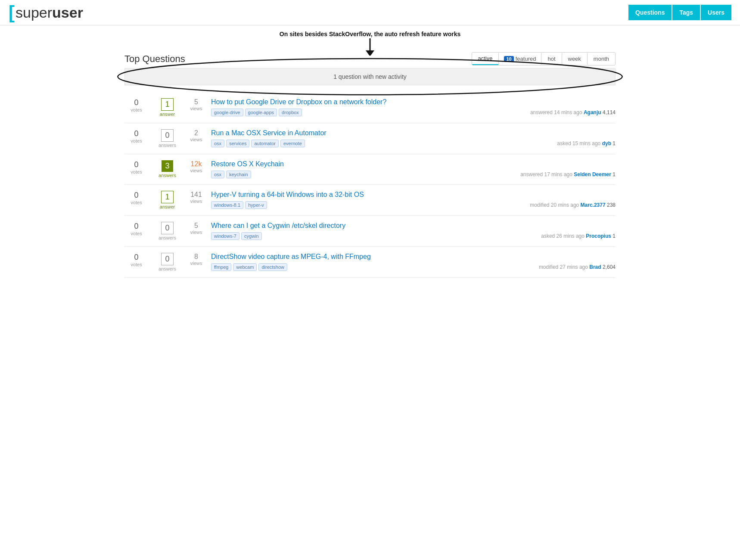  What do you see at coordinates (716, 12) in the screenshot?
I see `users-nav-button: Users` at bounding box center [716, 12].